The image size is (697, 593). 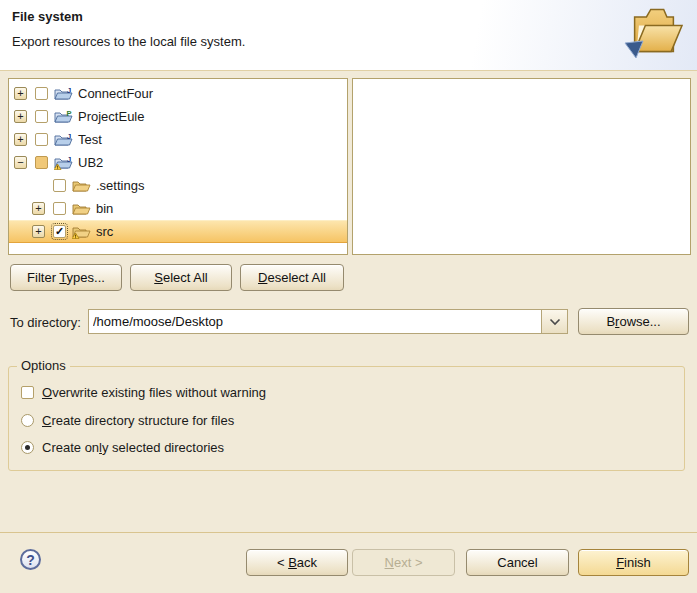 I want to click on browse-label: Browse..., so click(x=633, y=322).